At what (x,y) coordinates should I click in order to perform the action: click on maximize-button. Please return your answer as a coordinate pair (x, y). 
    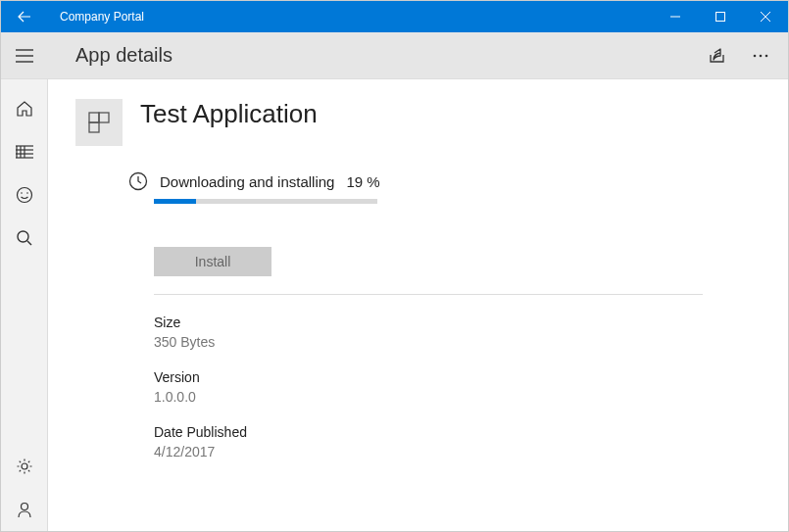
    Looking at the image, I should click on (720, 17).